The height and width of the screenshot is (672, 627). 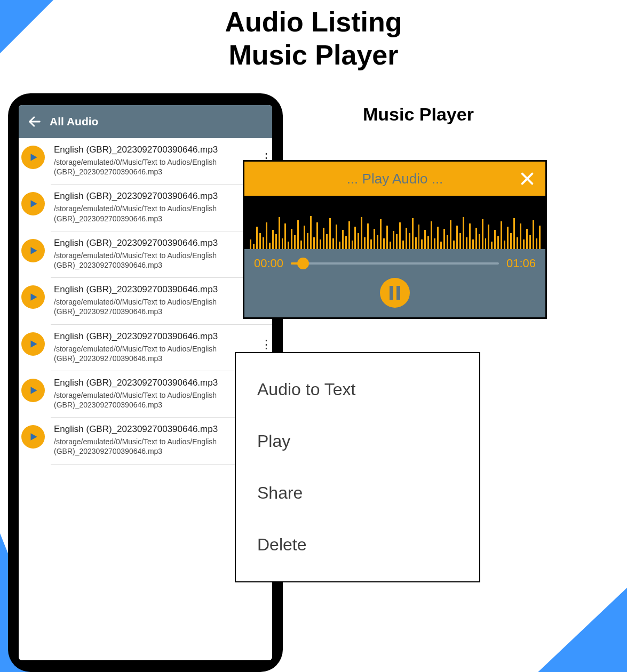 What do you see at coordinates (566, 592) in the screenshot?
I see `bg-shape-bottomright` at bounding box center [566, 592].